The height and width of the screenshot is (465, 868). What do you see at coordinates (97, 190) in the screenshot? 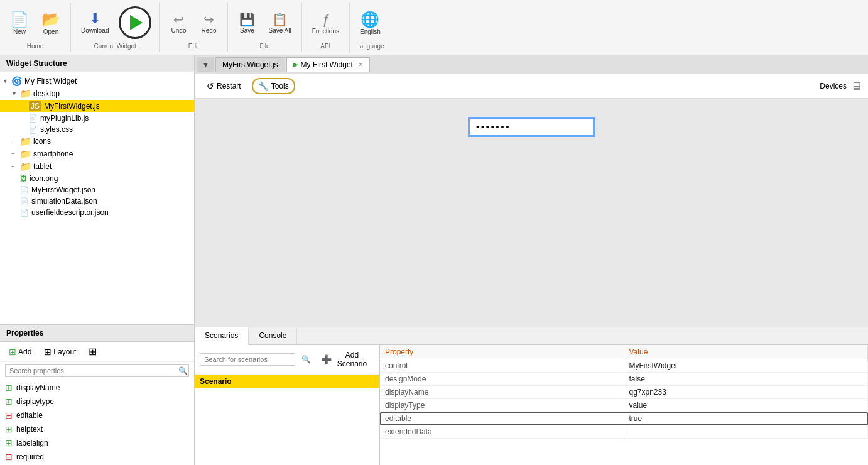
I see `tree-item-myfirstwidget-json: 📄 MyFirstWidget.json` at bounding box center [97, 190].